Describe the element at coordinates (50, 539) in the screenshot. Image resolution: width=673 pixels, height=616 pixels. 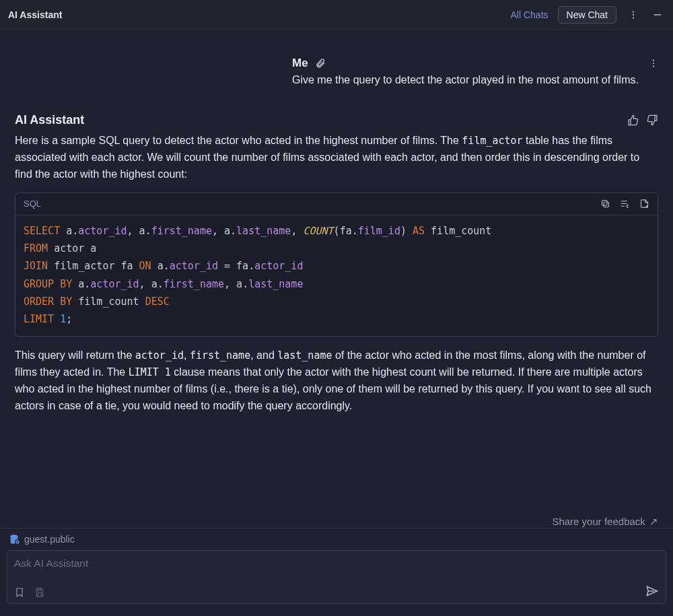
I see `context-label: guest.public` at that location.